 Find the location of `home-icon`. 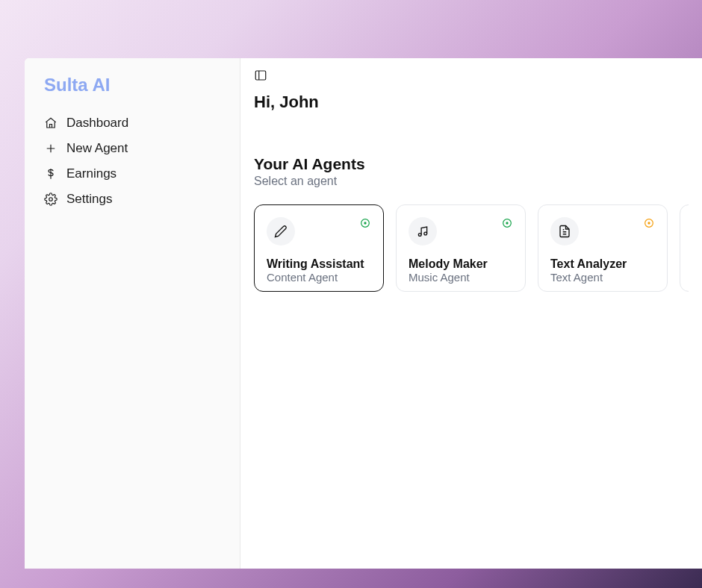

home-icon is located at coordinates (51, 123).